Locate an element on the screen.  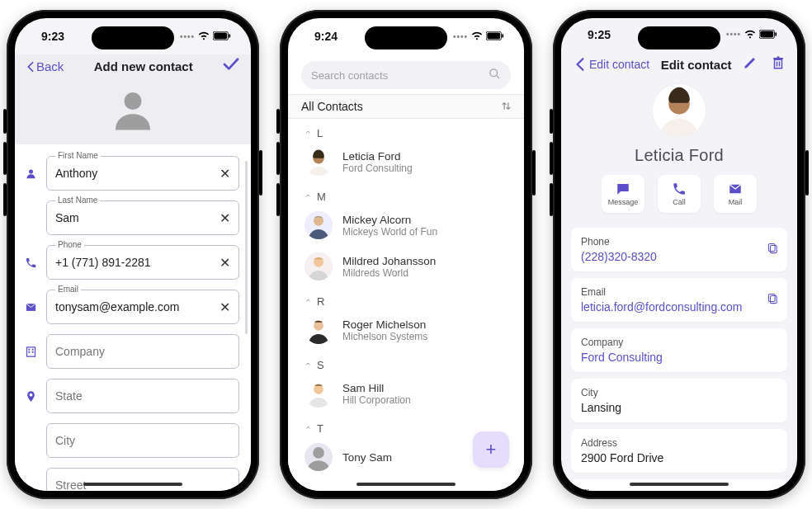
first-name-input: Anthony is located at coordinates (137, 173).